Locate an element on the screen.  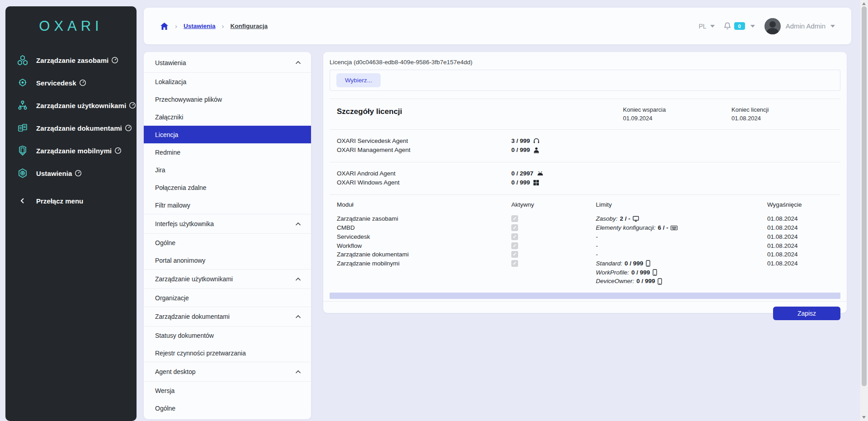
page-scrollbar is located at coordinates (864, 211).